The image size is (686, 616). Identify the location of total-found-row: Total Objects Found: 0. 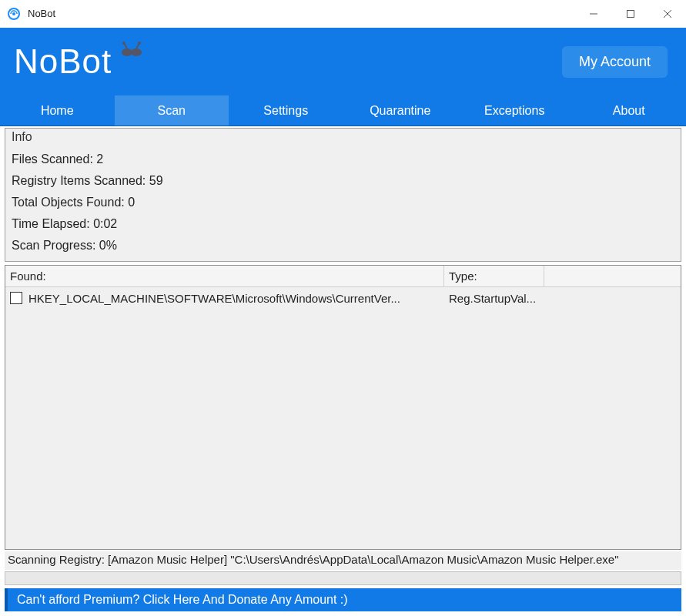
(343, 203).